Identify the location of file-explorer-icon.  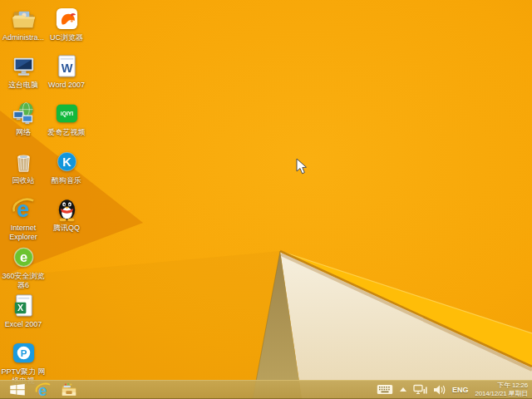
(69, 389).